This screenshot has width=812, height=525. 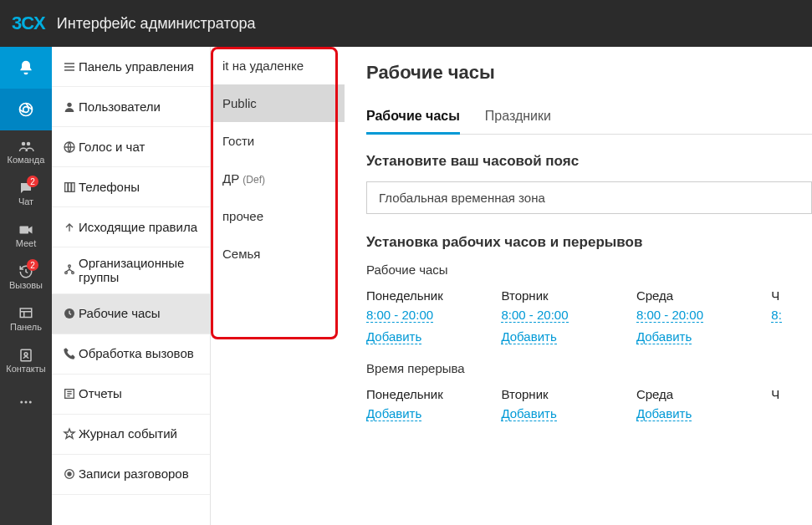 What do you see at coordinates (26, 202) in the screenshot?
I see `rail-label-chat: Чат` at bounding box center [26, 202].